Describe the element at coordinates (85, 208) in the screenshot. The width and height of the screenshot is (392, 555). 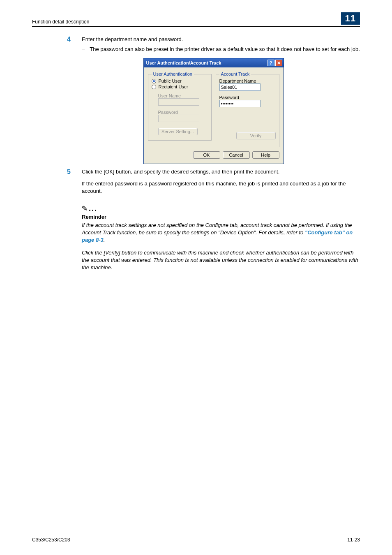
I see `pen-icon: ✎` at that location.